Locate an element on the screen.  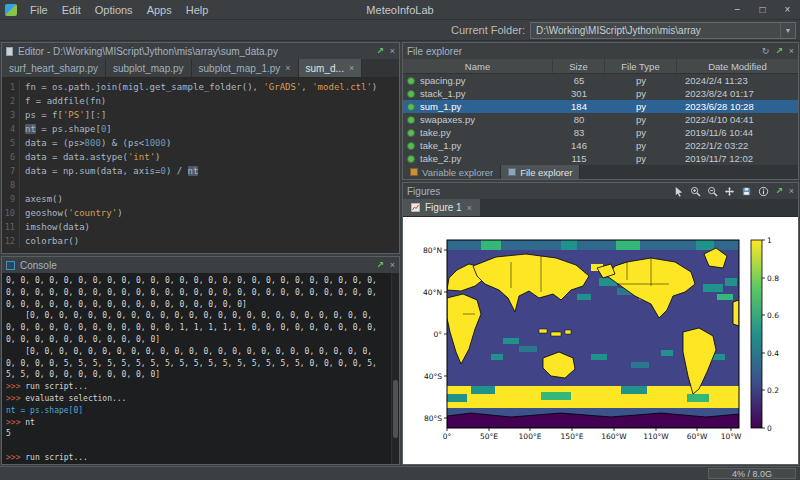
figures-maximize-icon: ↗ is located at coordinates (779, 192).